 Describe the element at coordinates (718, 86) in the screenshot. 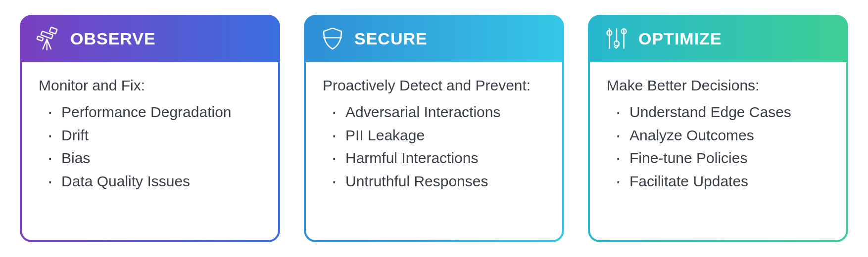

I see `card-optimize-lead: Make Better Decisions:` at that location.